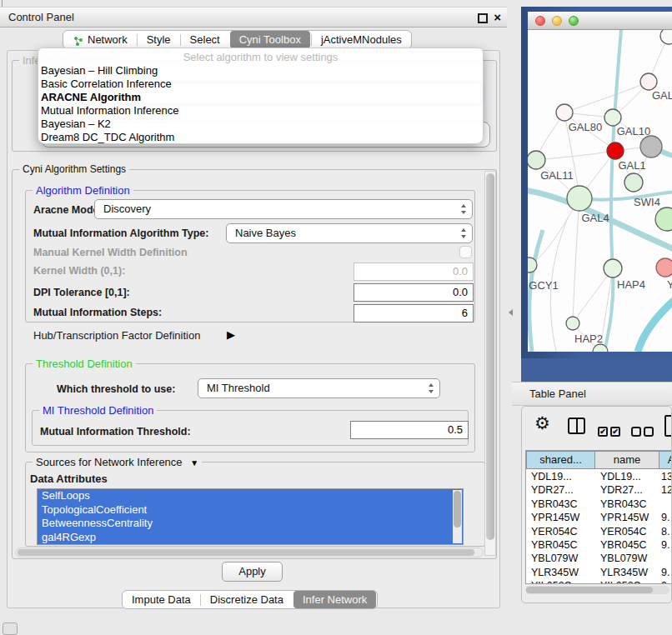 This screenshot has height=635, width=672. What do you see at coordinates (117, 462) in the screenshot?
I see `sources-title: Sources for Network Inference ▼` at bounding box center [117, 462].